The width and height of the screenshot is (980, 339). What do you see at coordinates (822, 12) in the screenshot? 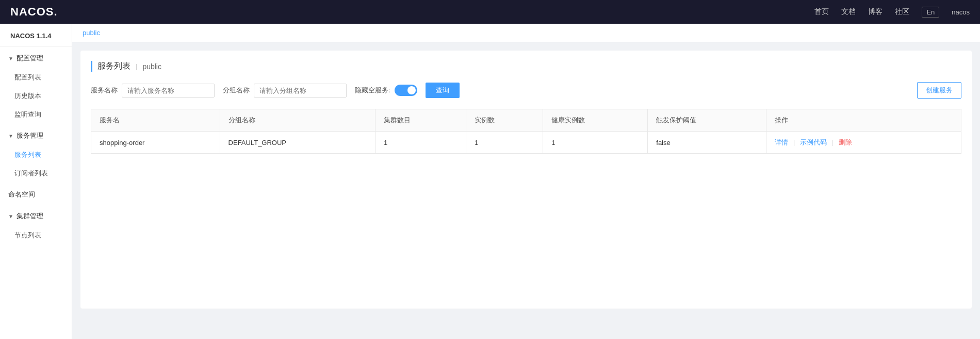
I see `nav-home: 首页` at bounding box center [822, 12].